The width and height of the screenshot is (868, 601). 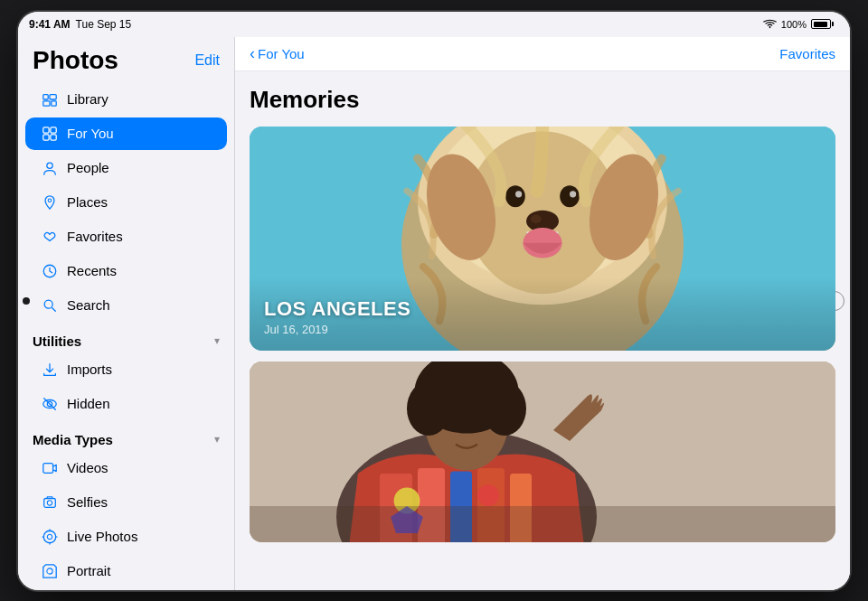 What do you see at coordinates (127, 237) in the screenshot?
I see `sidebar-item-favorites: Favorites` at bounding box center [127, 237].